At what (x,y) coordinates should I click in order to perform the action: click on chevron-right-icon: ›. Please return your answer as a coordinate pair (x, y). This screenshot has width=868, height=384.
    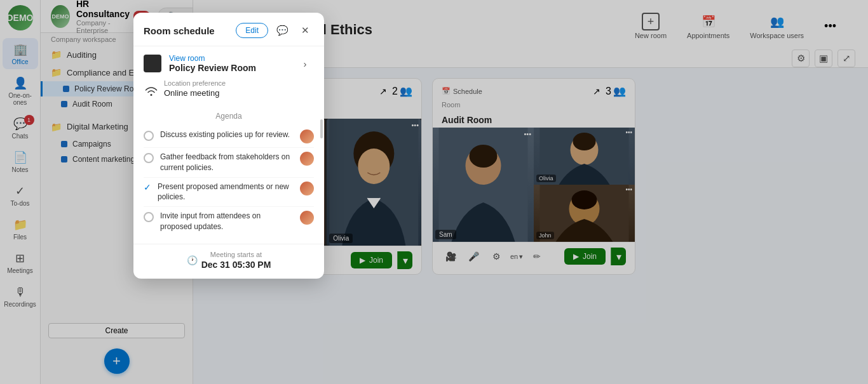
    Looking at the image, I should click on (305, 63).